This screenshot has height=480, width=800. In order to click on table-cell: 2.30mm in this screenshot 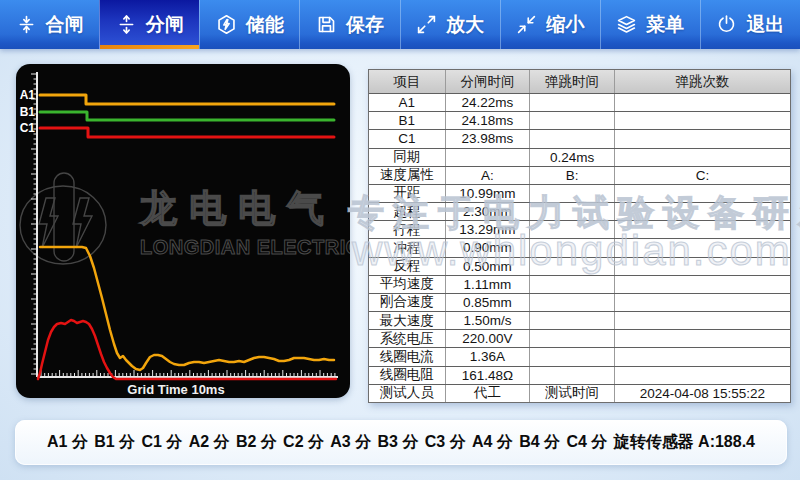, I will do `click(488, 212)`.